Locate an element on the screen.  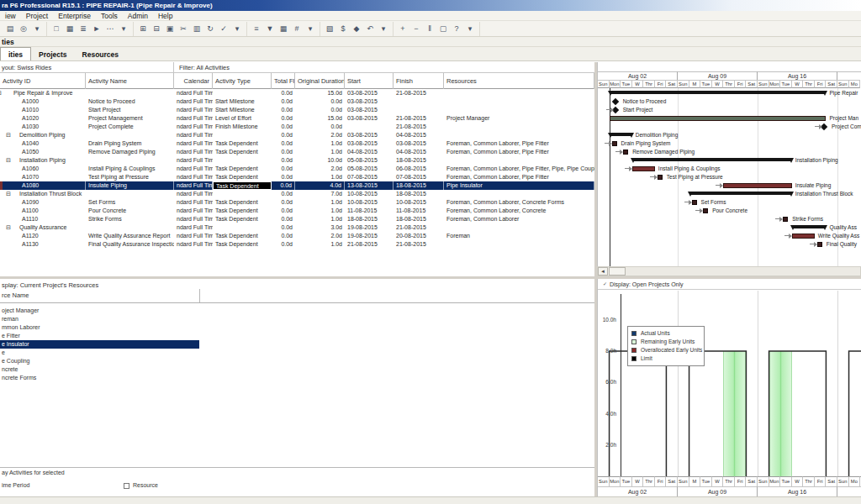
table-row: A1030Project Completendard Full TimeFini… is located at coordinates (298, 127).